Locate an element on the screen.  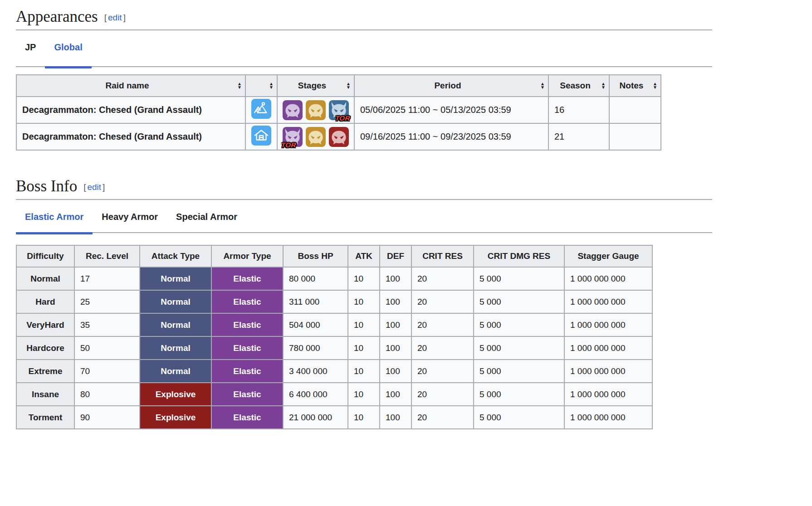
rec-level-cell: 70 is located at coordinates (107, 371).